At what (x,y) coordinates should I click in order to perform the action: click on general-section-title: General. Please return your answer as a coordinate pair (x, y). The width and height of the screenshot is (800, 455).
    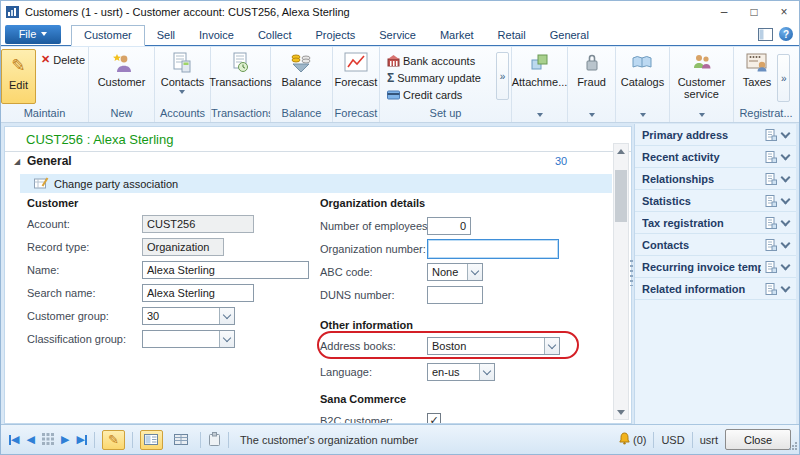
    Looking at the image, I should click on (50, 161).